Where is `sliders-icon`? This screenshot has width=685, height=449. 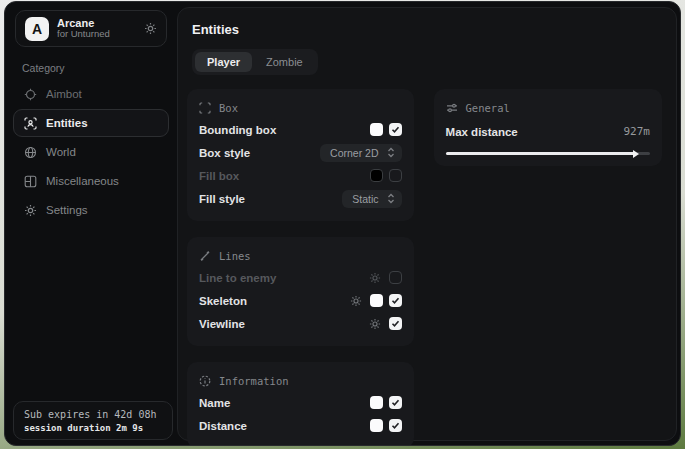
sliders-icon is located at coordinates (452, 108).